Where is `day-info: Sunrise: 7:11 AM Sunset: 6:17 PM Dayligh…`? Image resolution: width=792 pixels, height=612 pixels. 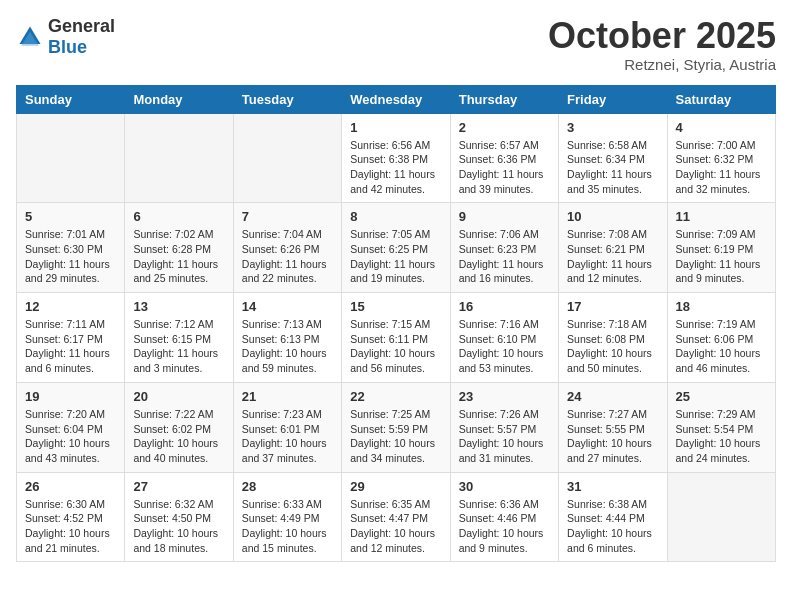 day-info: Sunrise: 7:11 AM Sunset: 6:17 PM Dayligh… is located at coordinates (70, 346).